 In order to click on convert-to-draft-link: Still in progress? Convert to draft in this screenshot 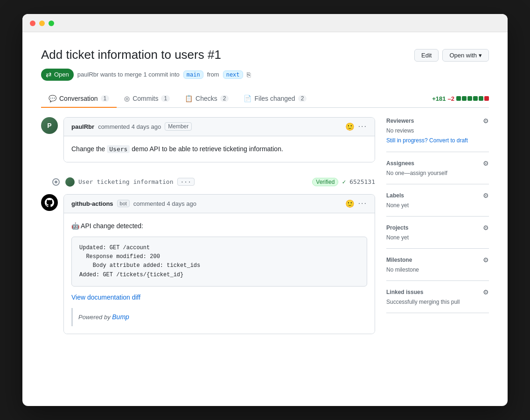, I will do `click(427, 140)`.